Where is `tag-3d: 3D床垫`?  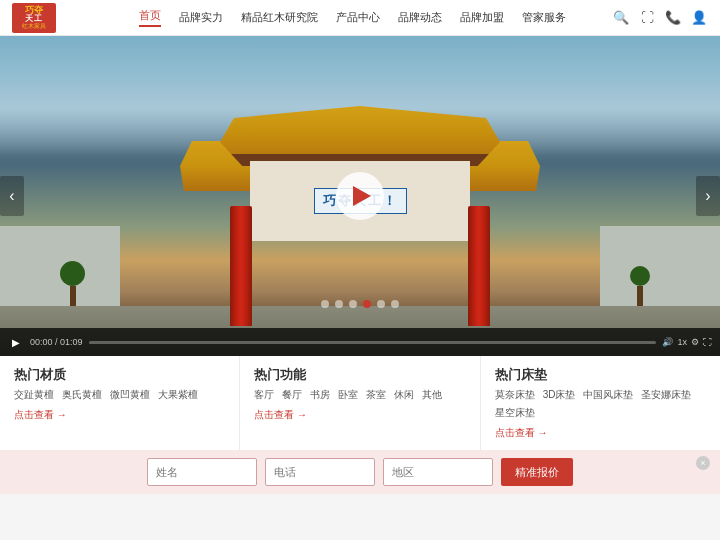 tag-3d: 3D床垫 is located at coordinates (560, 395).